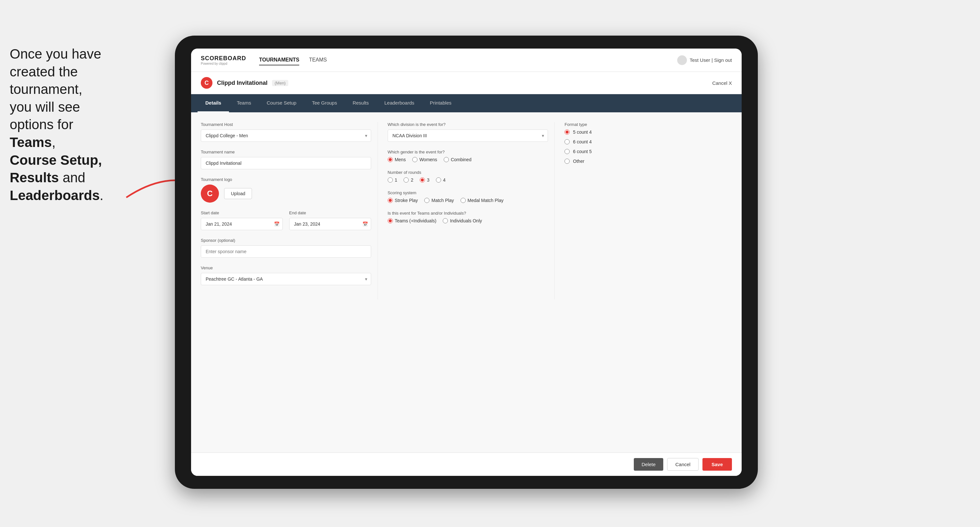 The width and height of the screenshot is (980, 527). I want to click on rounds-3: 3, so click(425, 180).